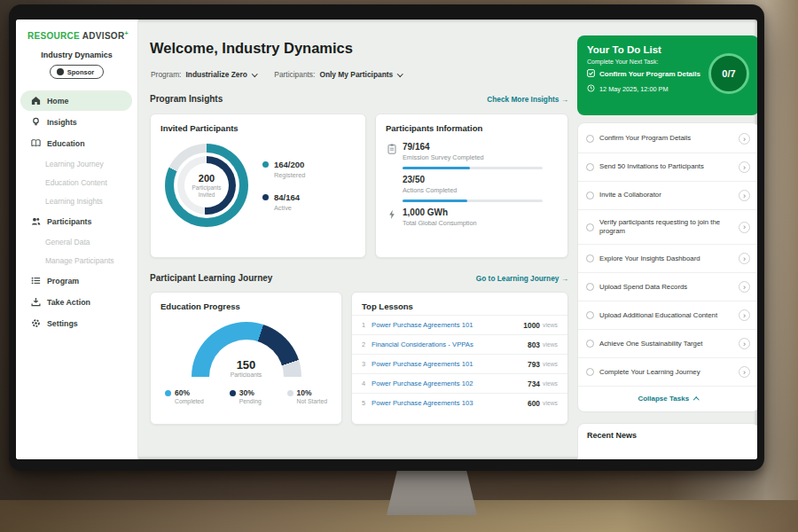 The image size is (798, 532). What do you see at coordinates (307, 396) in the screenshot?
I see `legend-item-not-started: 10% Not Started` at bounding box center [307, 396].